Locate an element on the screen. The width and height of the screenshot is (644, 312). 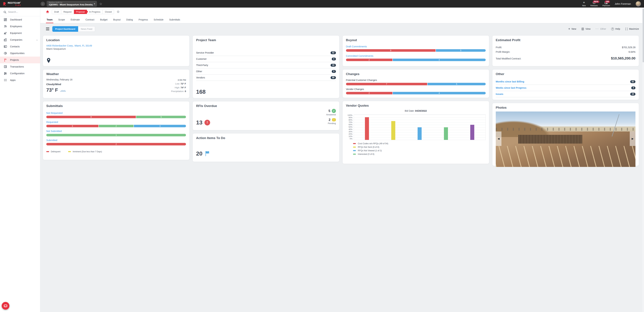
stacked-bar: 2 is located at coordinates (116, 144).